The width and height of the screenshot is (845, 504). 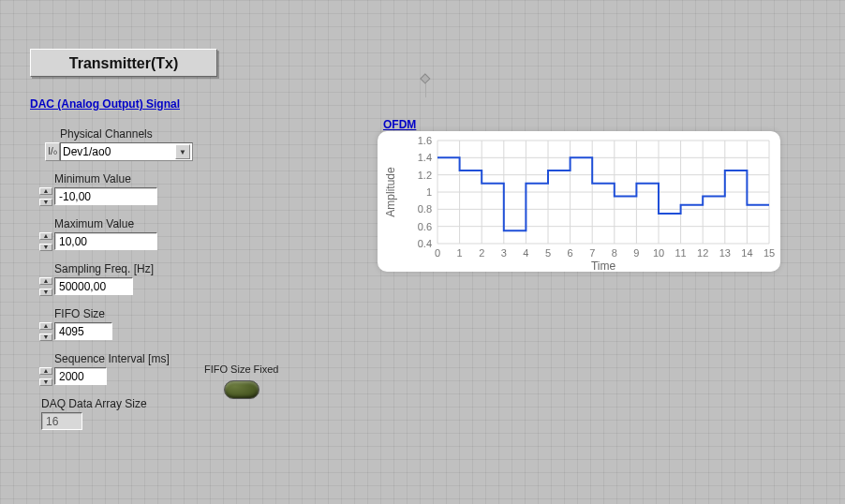 What do you see at coordinates (189, 324) in the screenshot?
I see `fifo-size-control: FIFO Size ▲ ▼` at bounding box center [189, 324].